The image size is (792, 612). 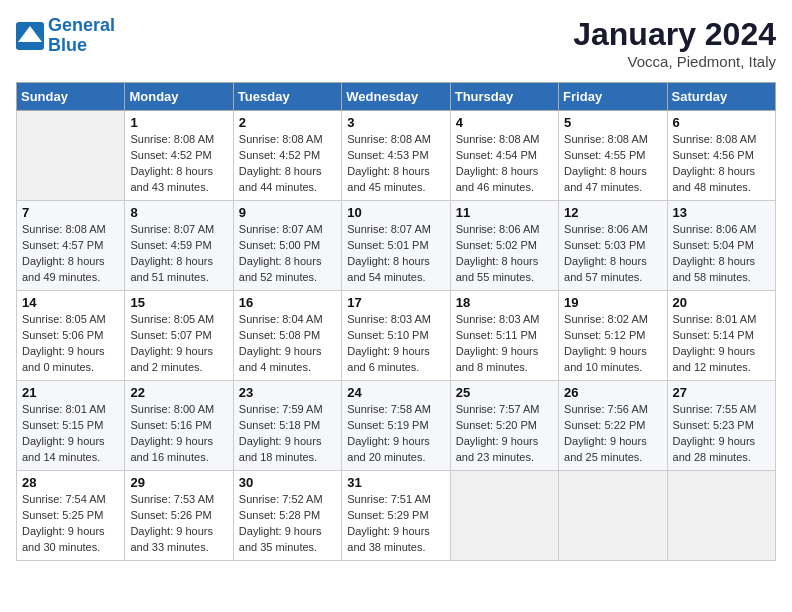 What do you see at coordinates (396, 524) in the screenshot?
I see `day-info: Sunrise: 7:51 AMSunset: 5:29 PMDaylight:…` at bounding box center [396, 524].